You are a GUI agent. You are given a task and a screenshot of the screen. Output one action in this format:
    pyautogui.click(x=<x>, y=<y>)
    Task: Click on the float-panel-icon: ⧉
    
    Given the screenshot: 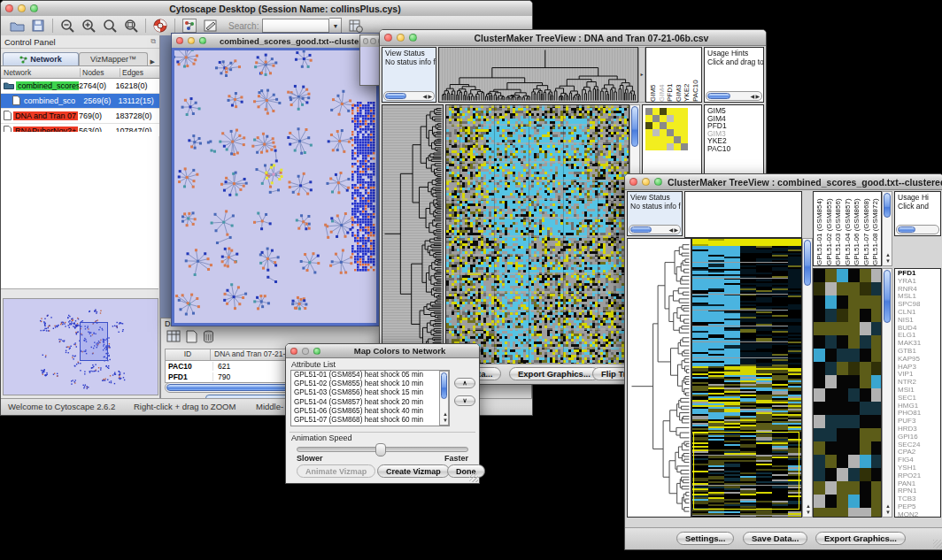 What is the action you would take?
    pyautogui.click(x=153, y=42)
    